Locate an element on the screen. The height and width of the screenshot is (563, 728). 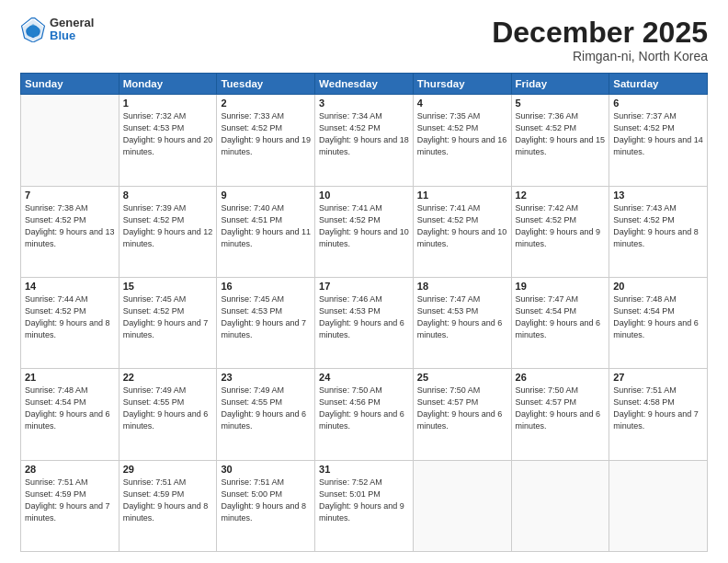
day-number: 27 is located at coordinates (658, 377).